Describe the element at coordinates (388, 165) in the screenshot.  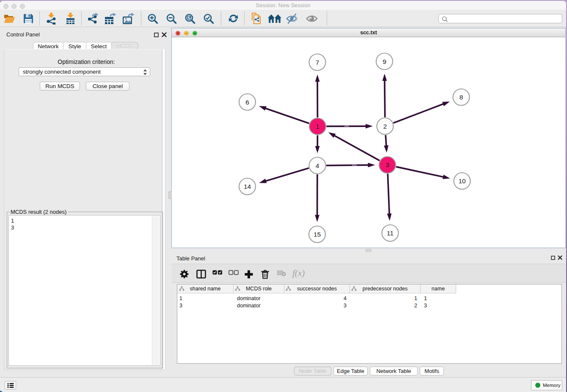
I see `svg-text: 3` at that location.